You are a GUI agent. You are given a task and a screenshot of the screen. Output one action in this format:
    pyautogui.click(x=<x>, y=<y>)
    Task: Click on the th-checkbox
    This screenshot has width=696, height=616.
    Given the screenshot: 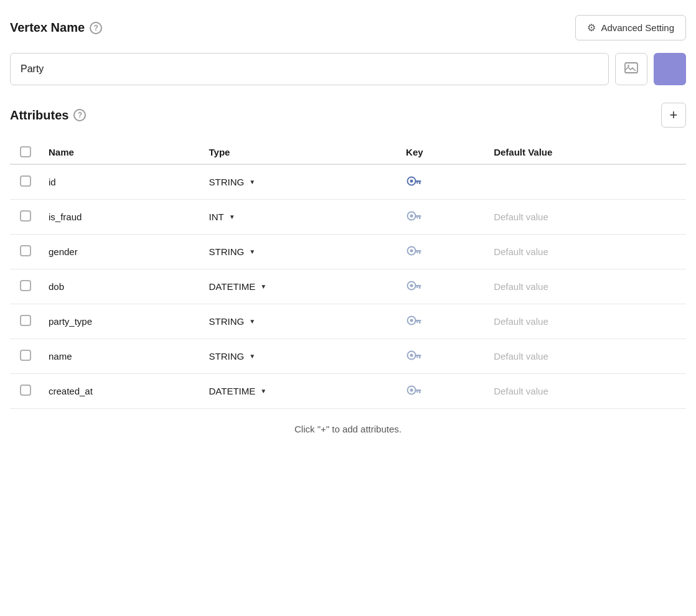 What is the action you would take?
    pyautogui.click(x=26, y=152)
    